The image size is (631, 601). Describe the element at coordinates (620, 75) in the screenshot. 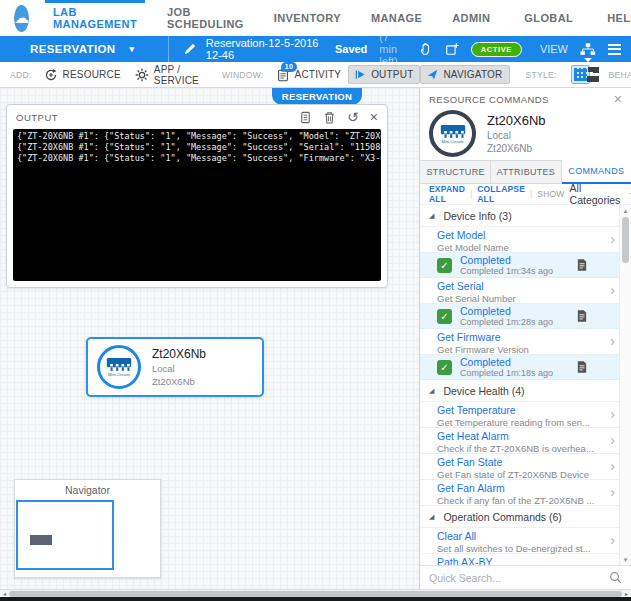

I see `behaviour-label: BEHAVIOUR:` at that location.